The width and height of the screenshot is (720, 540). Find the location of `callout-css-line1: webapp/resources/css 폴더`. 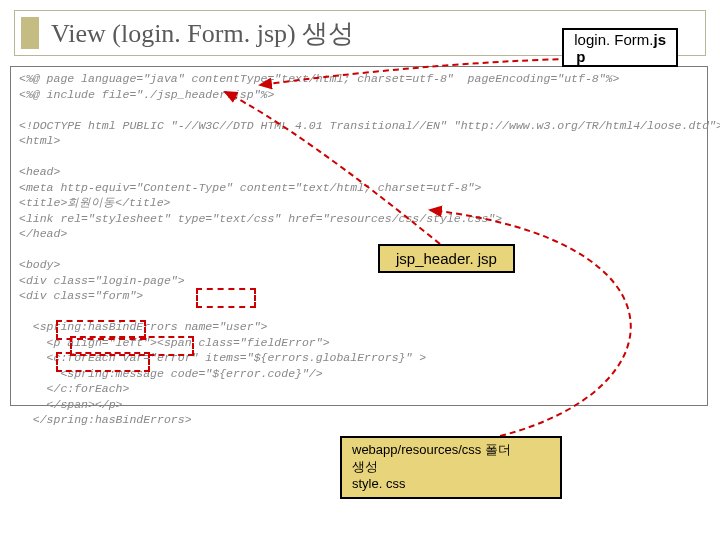

callout-css-line1: webapp/resources/css 폴더 is located at coordinates (451, 450).